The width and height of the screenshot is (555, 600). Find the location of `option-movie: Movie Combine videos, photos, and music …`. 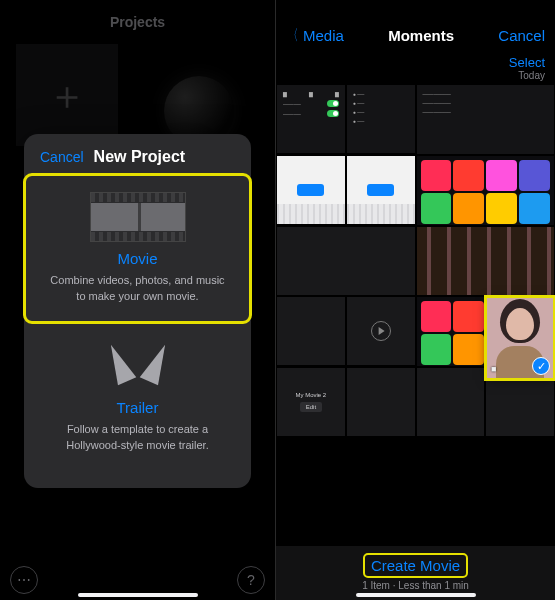

option-movie: Movie Combine videos, photos, and music … is located at coordinates (138, 248).